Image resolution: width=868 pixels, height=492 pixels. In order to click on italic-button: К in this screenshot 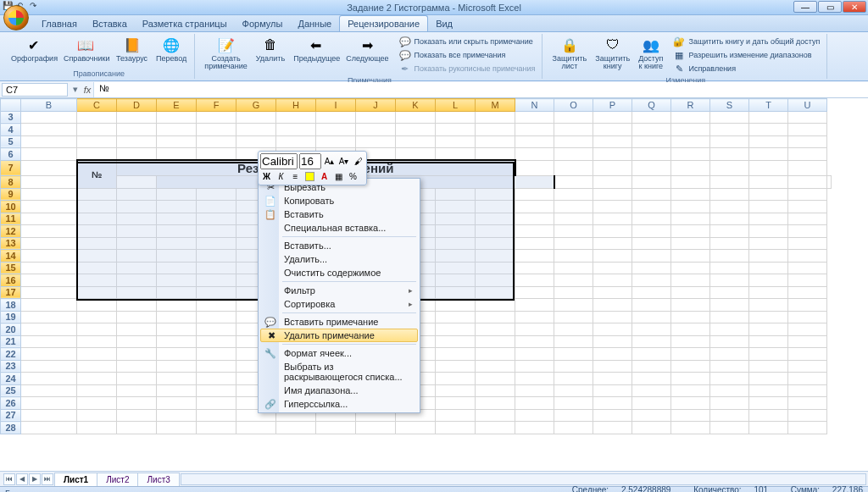, I will do `click(281, 176)`.